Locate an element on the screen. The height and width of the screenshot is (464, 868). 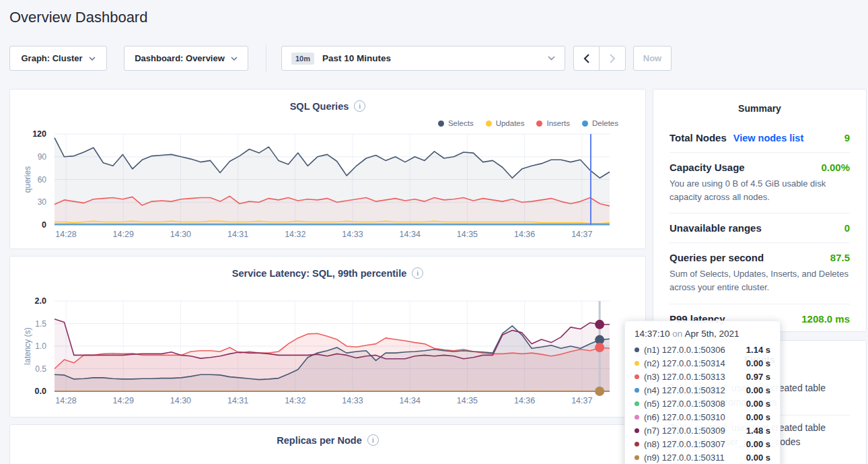
summary-row-head: Capacity Usage0.00% is located at coordinates (760, 167).